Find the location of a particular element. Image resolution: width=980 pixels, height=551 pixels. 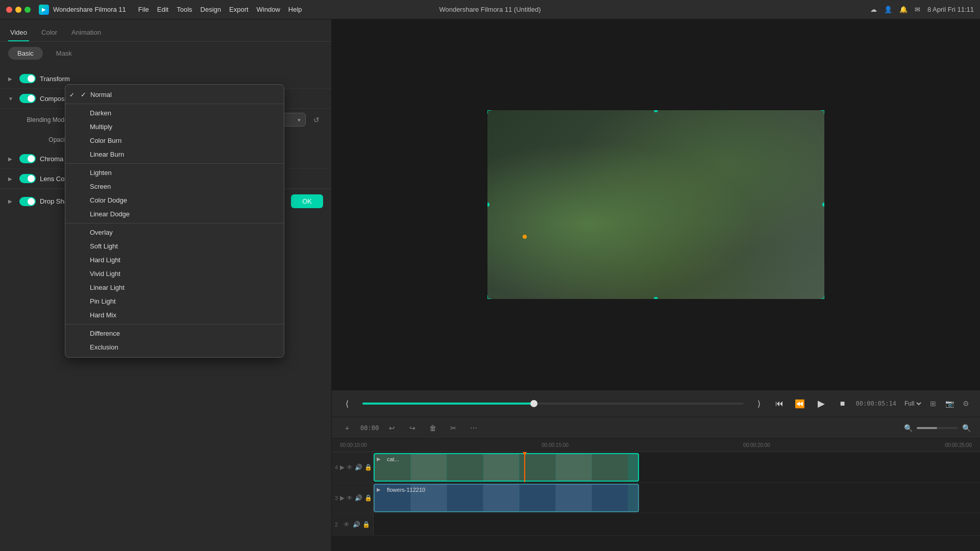

menu-window: Window is located at coordinates (268, 9).